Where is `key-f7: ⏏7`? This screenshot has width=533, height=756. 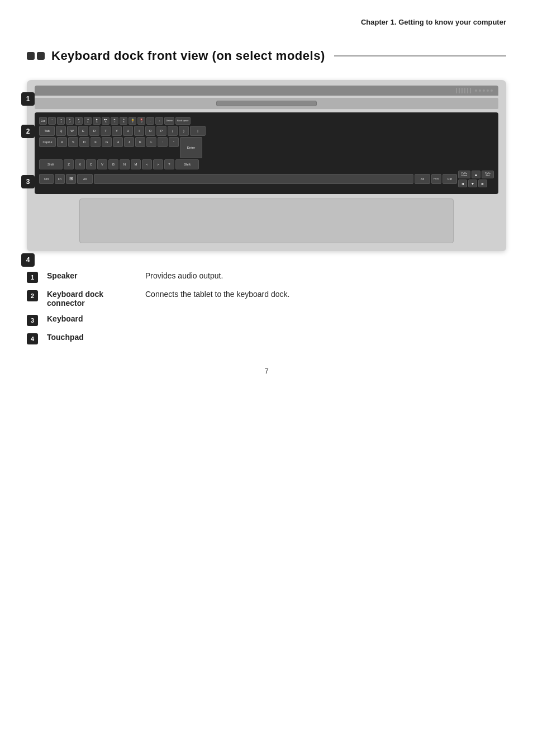
key-f7: ⏏7 is located at coordinates (115, 121).